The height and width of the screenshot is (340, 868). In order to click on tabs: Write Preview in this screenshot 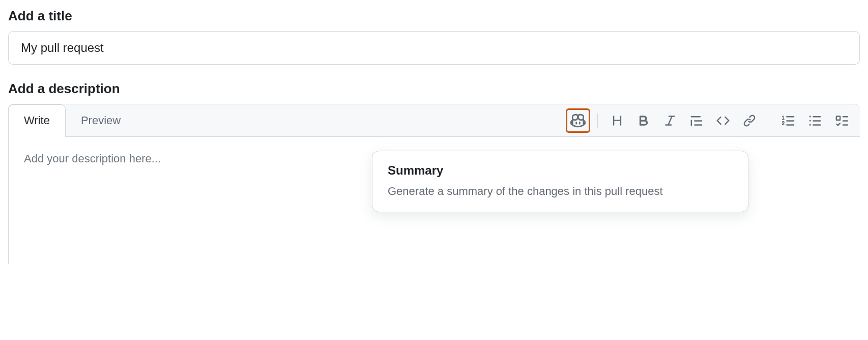, I will do `click(72, 120)`.